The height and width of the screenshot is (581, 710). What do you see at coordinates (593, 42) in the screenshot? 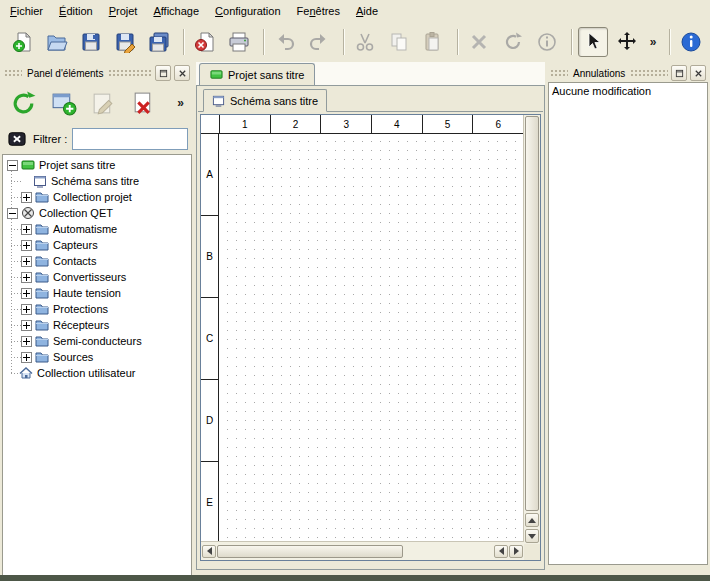
I see `selection-mode-button` at bounding box center [593, 42].